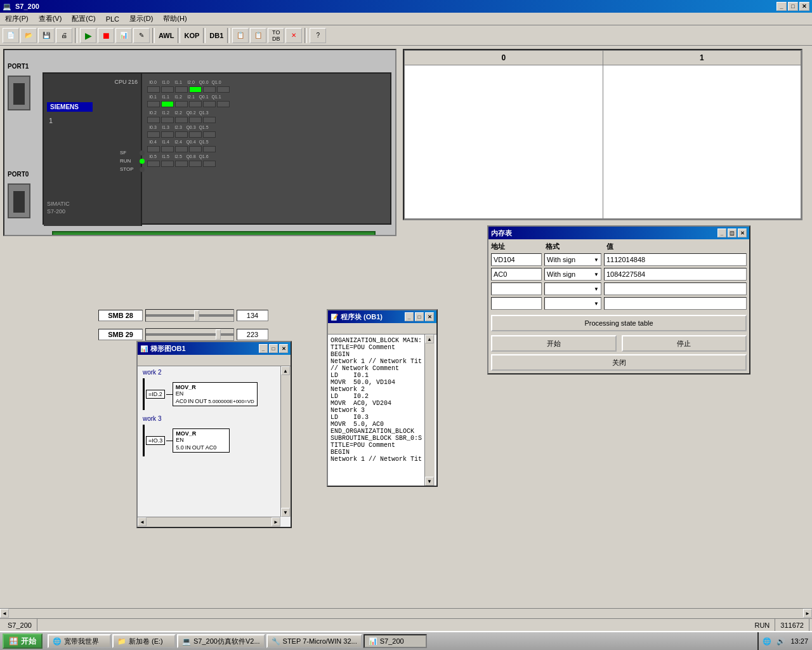 The width and height of the screenshot is (812, 650). What do you see at coordinates (276, 36) in the screenshot?
I see `toolbar-todb: TODB` at bounding box center [276, 36].